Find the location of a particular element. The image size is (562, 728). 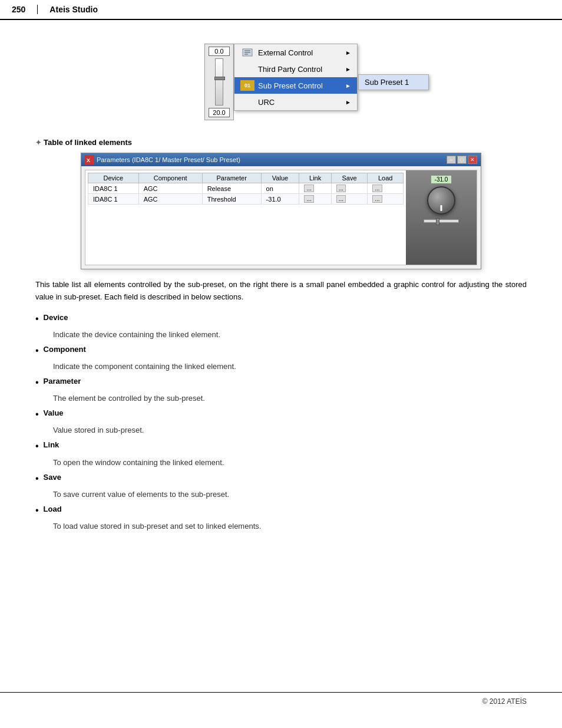

bullet-list: • Device is located at coordinates (281, 318).